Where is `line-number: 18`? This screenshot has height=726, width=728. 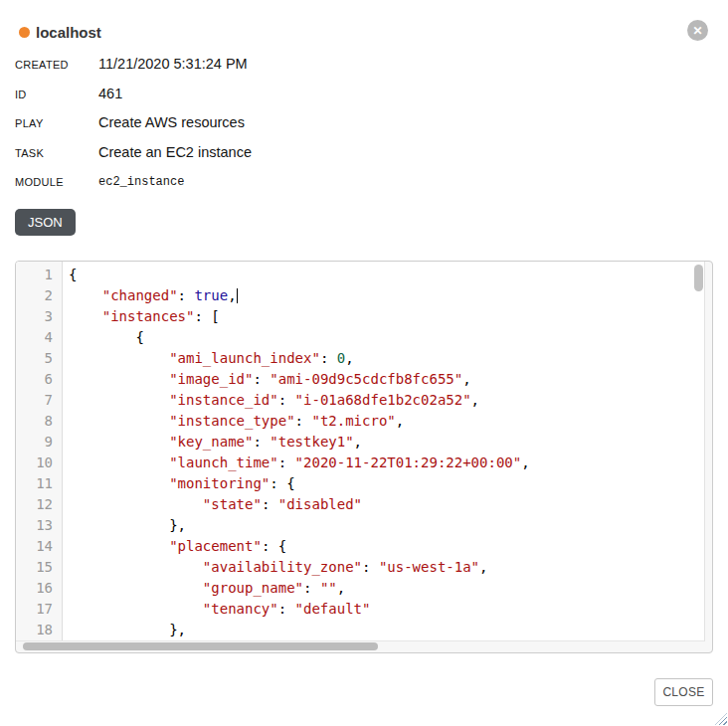
line-number: 18 is located at coordinates (34, 631).